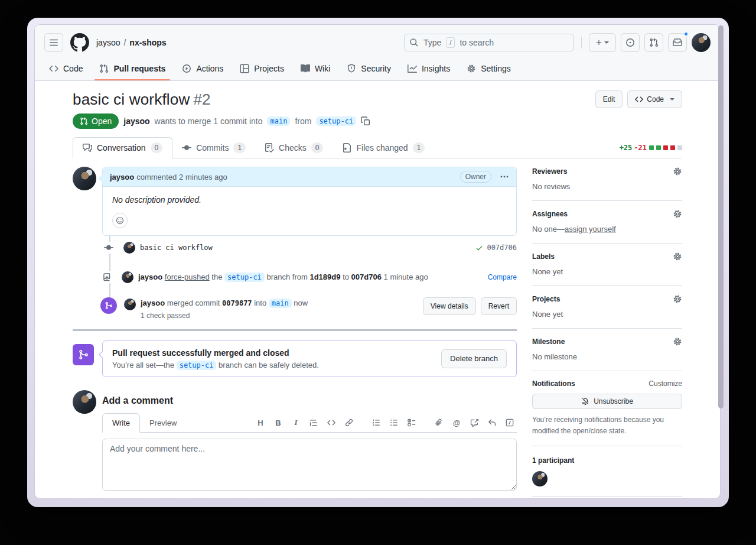 This screenshot has width=756, height=545. What do you see at coordinates (510, 423) in the screenshot?
I see `slash-commands-icon` at bounding box center [510, 423].